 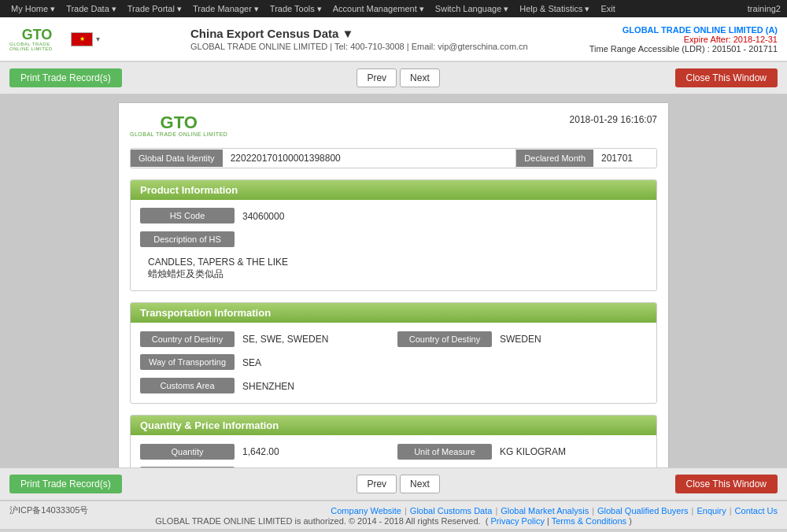 I want to click on way-transporting-row: Way of Transporting SEA, so click(x=394, y=363).